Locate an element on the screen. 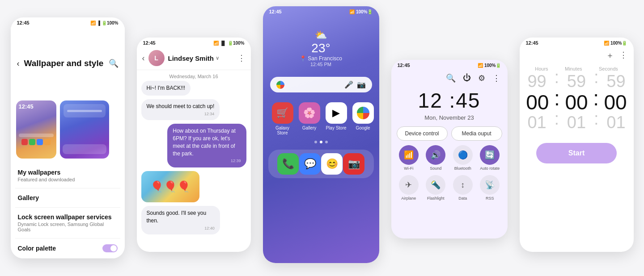 The width and height of the screenshot is (644, 276). minutes-mid-val: 00 is located at coordinates (576, 103).